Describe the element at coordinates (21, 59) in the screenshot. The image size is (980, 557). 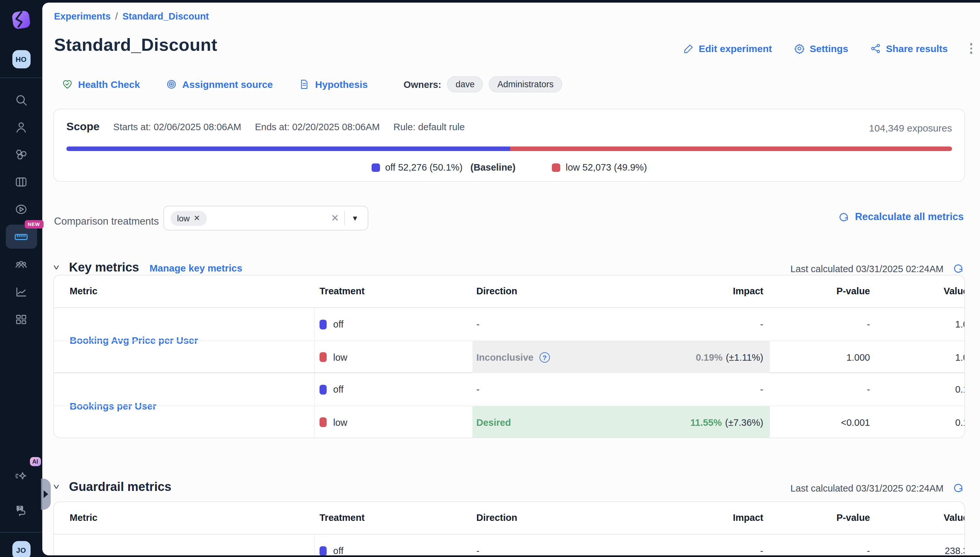
I see `workspace-avatar: HO` at that location.